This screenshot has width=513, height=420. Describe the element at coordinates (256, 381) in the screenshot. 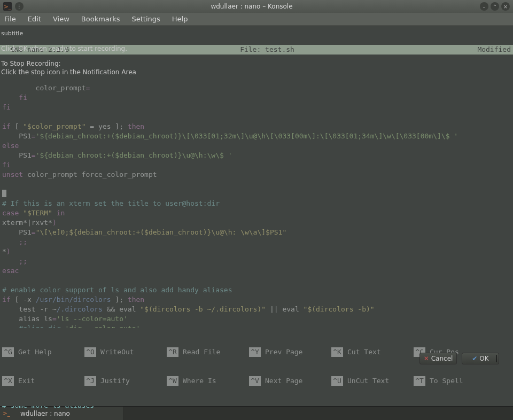

I see `shortcut-row-2: ^XExit ^JJustify ^WWhere Is ^VNext Page …` at that location.